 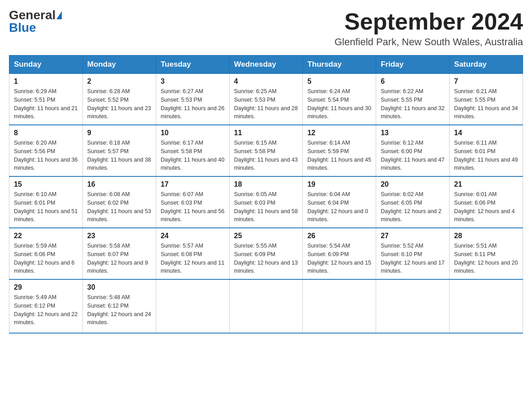 What do you see at coordinates (486, 133) in the screenshot?
I see `day-number: 14` at bounding box center [486, 133].